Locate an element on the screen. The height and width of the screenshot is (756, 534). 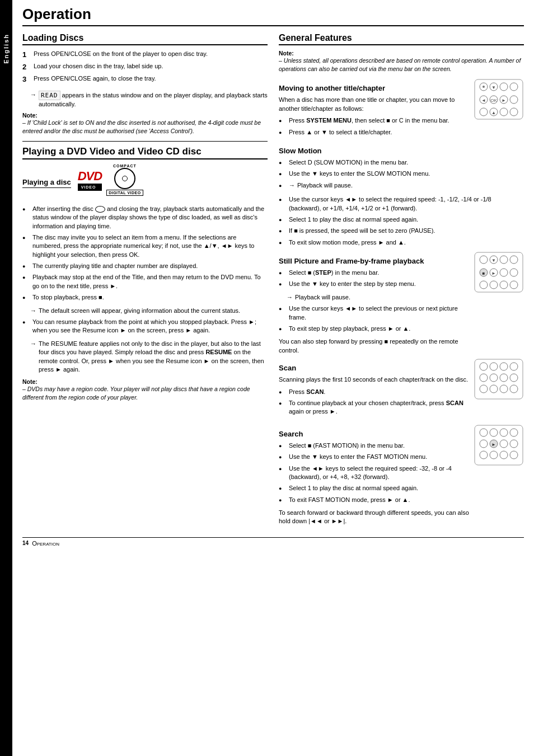
disc-inner-circle is located at coordinates (125, 179).